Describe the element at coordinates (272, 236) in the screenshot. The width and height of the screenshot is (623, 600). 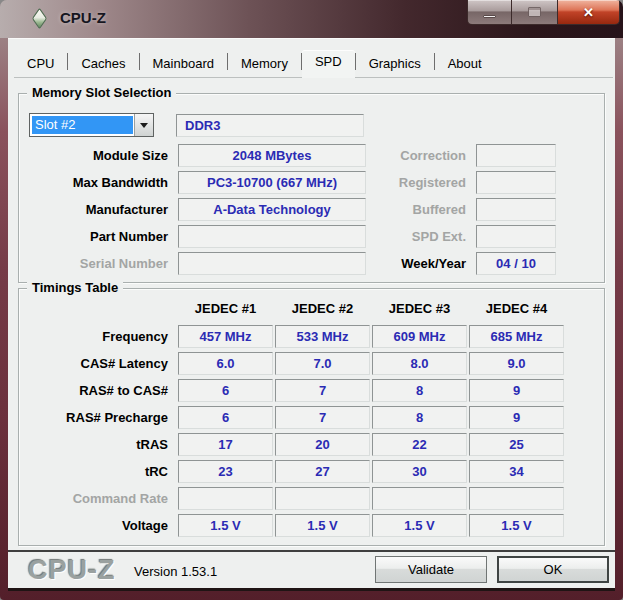
I see `part-number-field` at that location.